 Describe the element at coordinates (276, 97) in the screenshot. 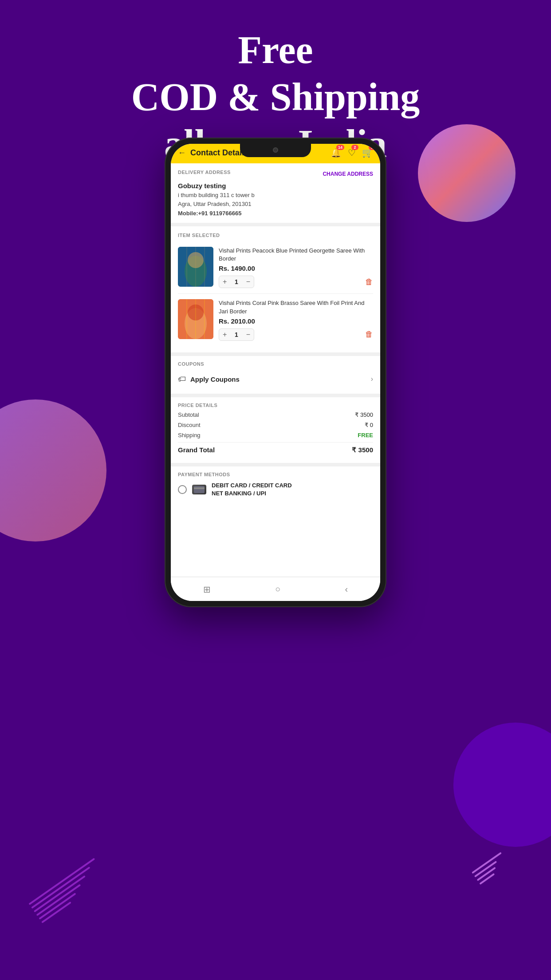

I see `hero-line2: COD & Shipping` at that location.